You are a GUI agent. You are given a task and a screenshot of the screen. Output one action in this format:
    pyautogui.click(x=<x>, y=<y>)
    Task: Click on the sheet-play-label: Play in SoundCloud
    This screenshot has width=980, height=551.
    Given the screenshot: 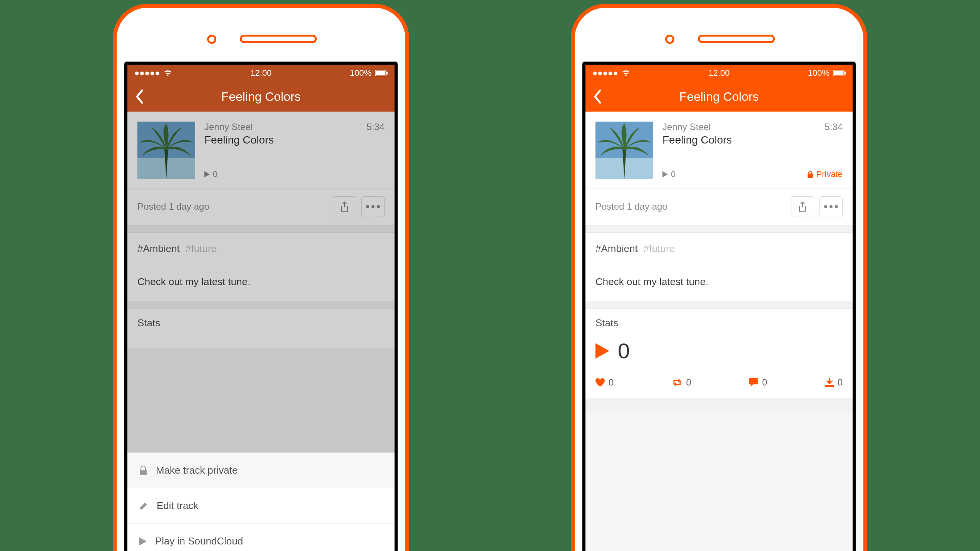 What is the action you would take?
    pyautogui.click(x=199, y=541)
    